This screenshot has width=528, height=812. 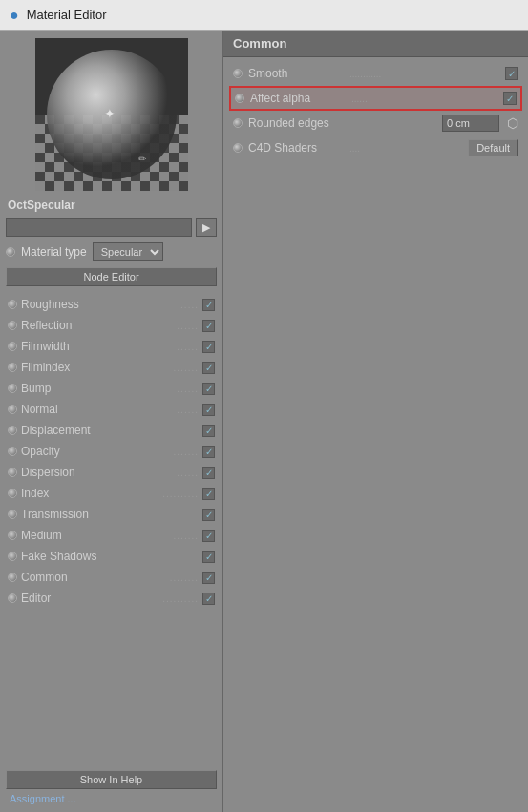 I want to click on right-prop-c4d-shaders: C4D Shaders .... Default, so click(x=376, y=148).